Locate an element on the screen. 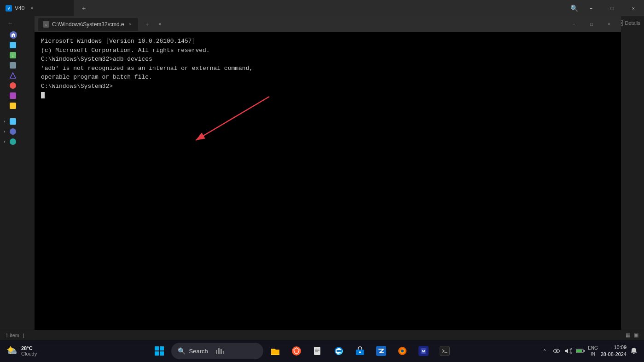 The image size is (644, 362). terminal-tab-close-button: × is located at coordinates (130, 24).